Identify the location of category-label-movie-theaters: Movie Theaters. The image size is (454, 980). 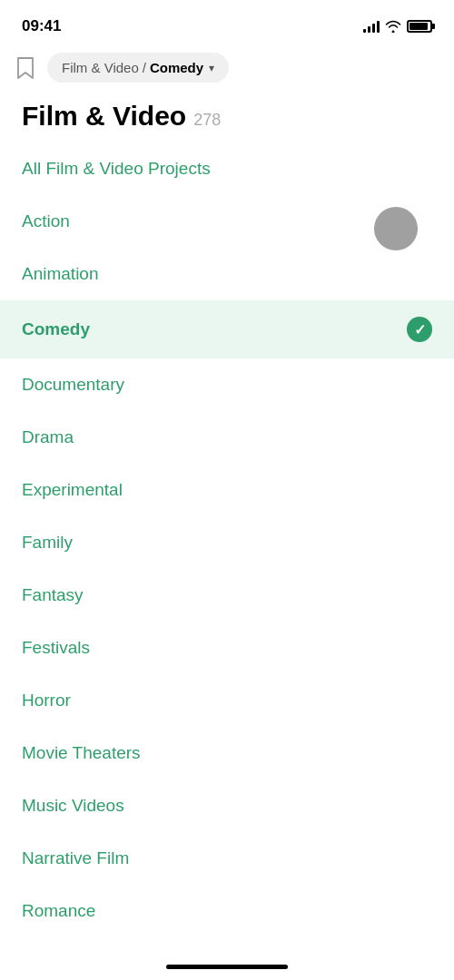
(82, 753).